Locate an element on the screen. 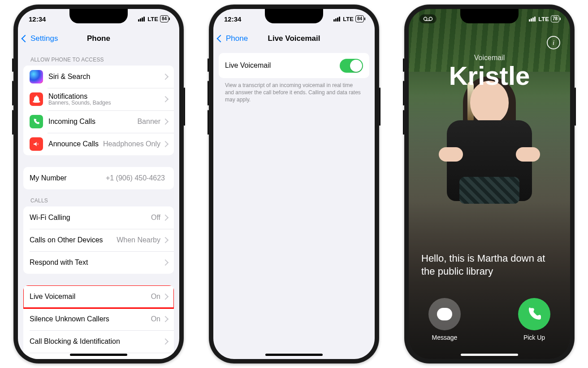 Image resolution: width=588 pixels, height=368 pixels. phone-incoming-icon is located at coordinates (36, 122).